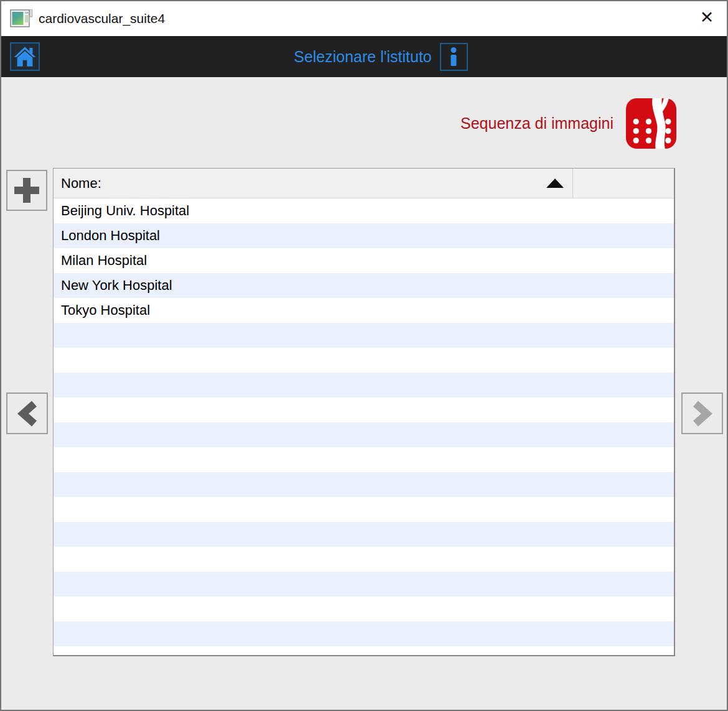  I want to click on table-row: New York Hospital, so click(363, 286).